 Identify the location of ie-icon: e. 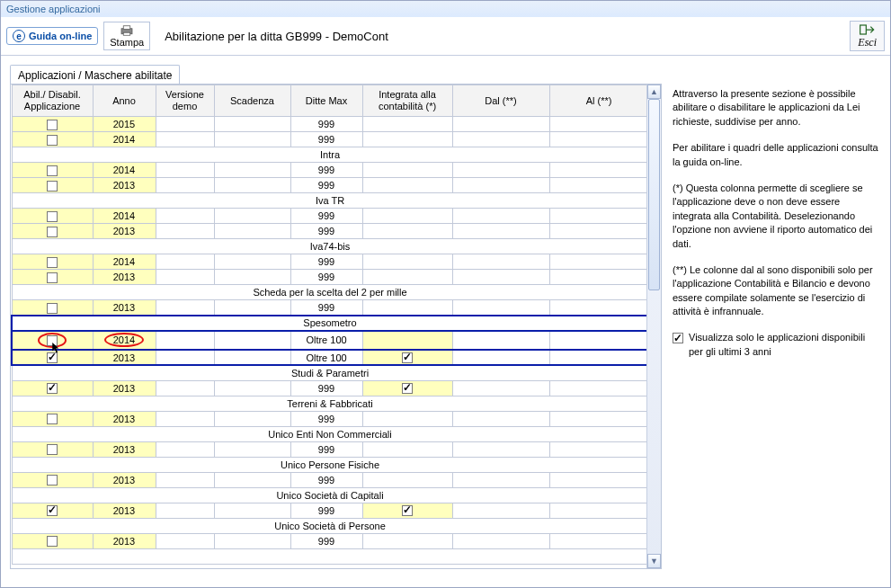
(19, 36).